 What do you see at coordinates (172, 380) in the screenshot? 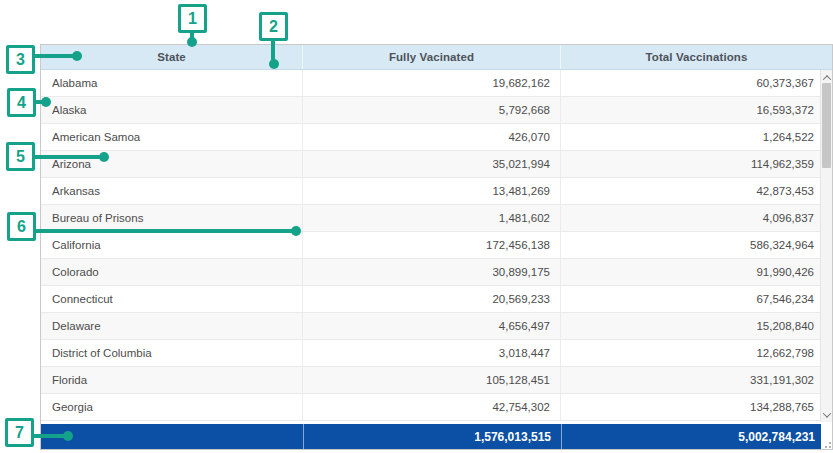
I see `state-cell: Florida` at bounding box center [172, 380].